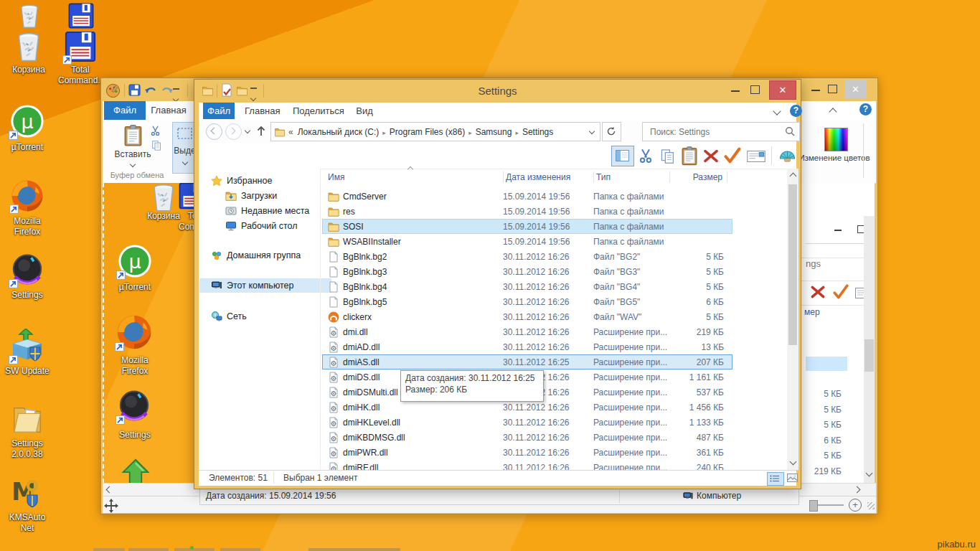 Image resolution: width=980 pixels, height=551 pixels. What do you see at coordinates (248, 131) in the screenshot?
I see `recent-pages-dropdown-icon` at bounding box center [248, 131].